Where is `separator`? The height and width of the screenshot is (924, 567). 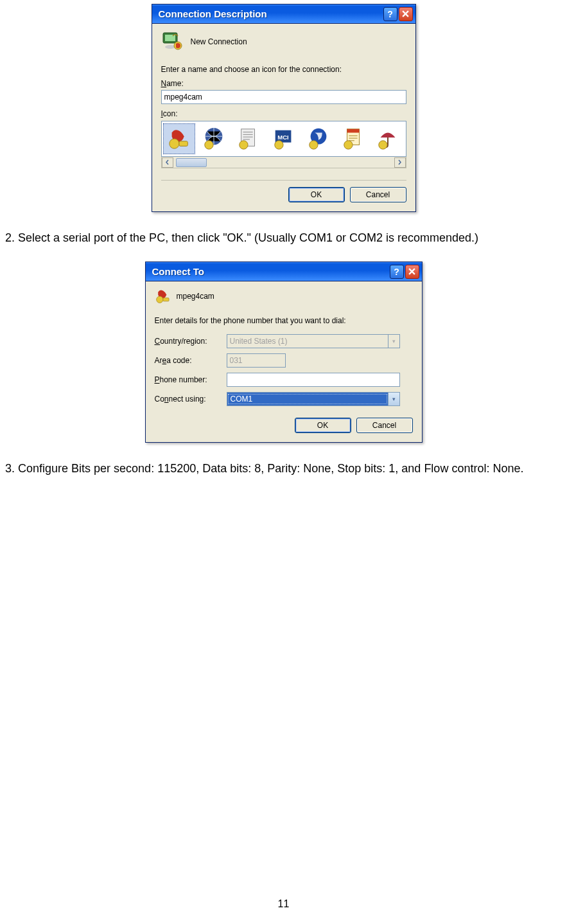 separator is located at coordinates (284, 180).